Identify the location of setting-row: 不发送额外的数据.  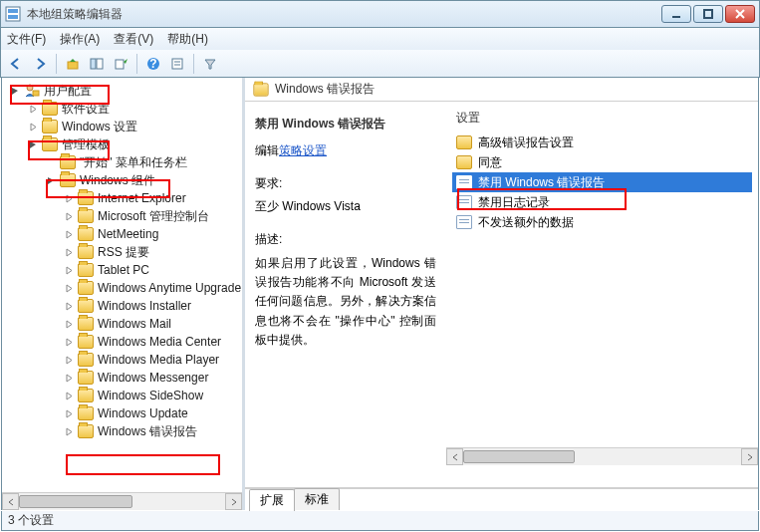
(602, 222).